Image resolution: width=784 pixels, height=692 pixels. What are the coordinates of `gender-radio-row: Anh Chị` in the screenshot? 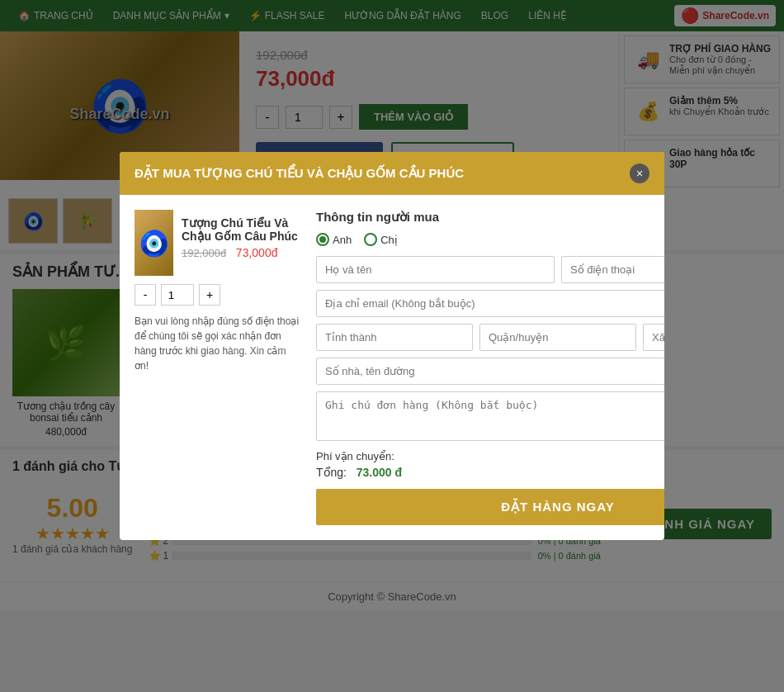 It's located at (490, 239).